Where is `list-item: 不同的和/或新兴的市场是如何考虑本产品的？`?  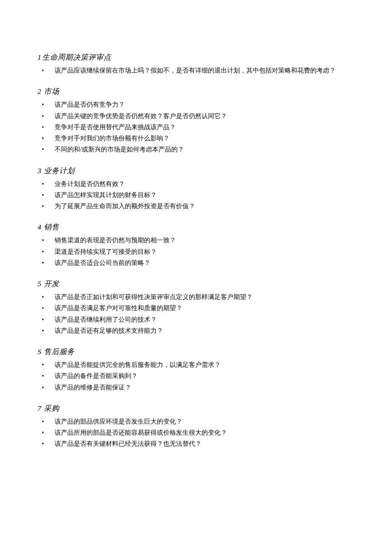
list-item: 不同的和/或新兴的市场是如何考虑本产品的？ is located at coordinates (196, 149).